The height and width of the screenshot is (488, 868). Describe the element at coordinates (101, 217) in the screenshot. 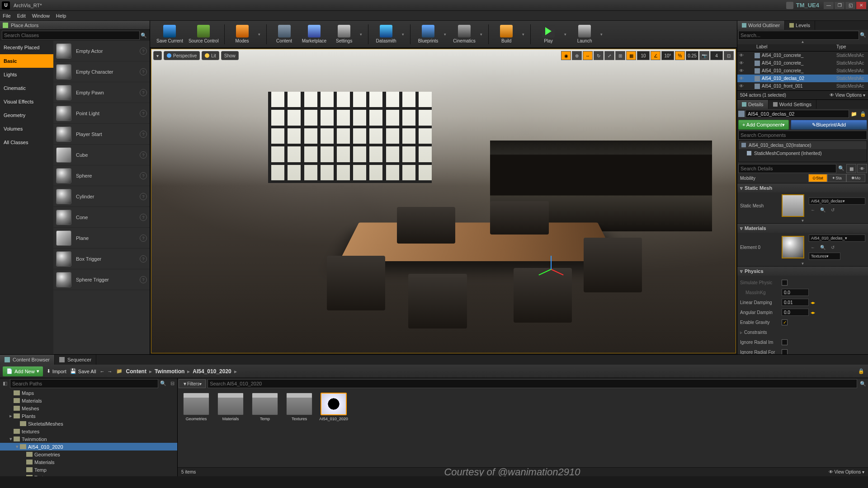

I see `place-item-cone: Cone?` at that location.